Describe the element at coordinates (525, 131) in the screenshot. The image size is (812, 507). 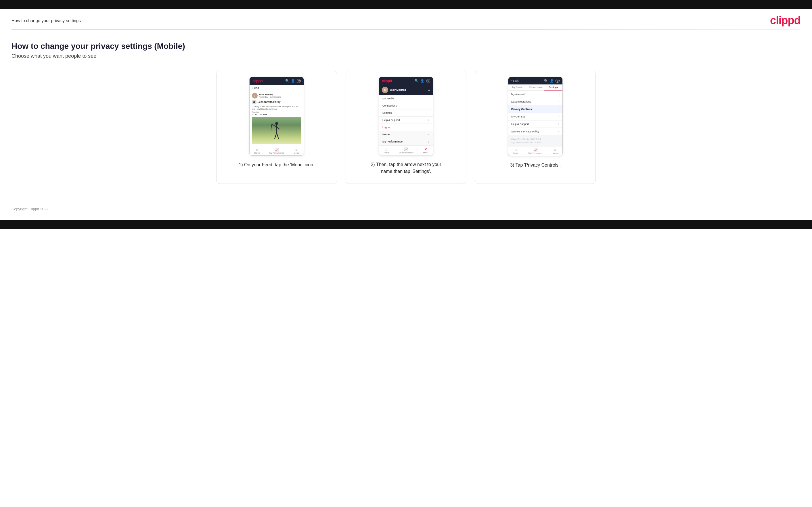
I see `service-privacy-label: Service & Privacy Policy` at that location.